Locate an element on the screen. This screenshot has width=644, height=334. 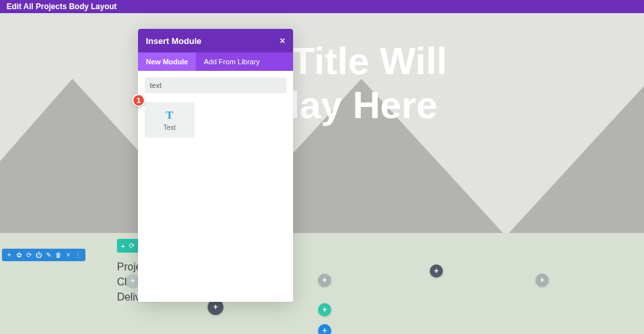
tab-add-from-library: Add From Library is located at coordinates (231, 62).